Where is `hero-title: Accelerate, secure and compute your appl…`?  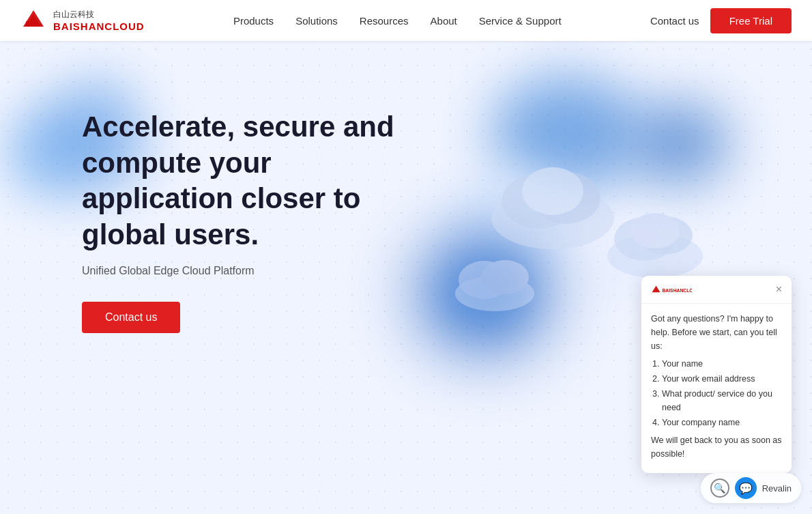
hero-title: Accelerate, secure and compute your appl… is located at coordinates (252, 181).